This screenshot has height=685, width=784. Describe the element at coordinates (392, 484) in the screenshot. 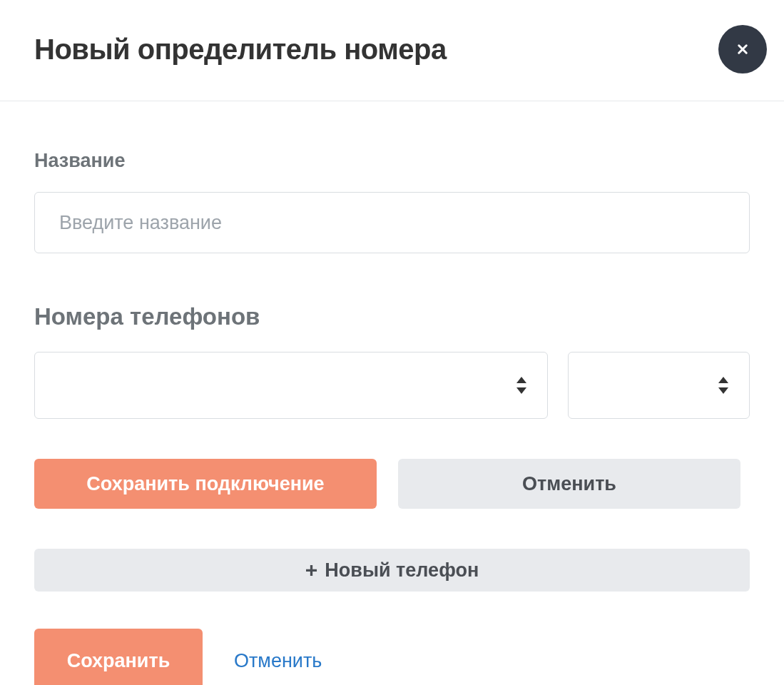

I see `connection-button-row: Сохранить подключение Отменить` at that location.